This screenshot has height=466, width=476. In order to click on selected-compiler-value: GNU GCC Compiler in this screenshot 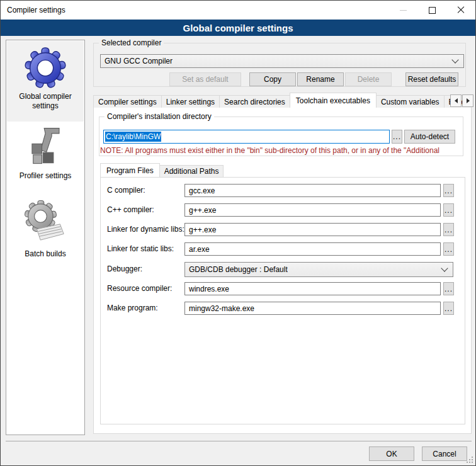, I will do `click(137, 61)`.